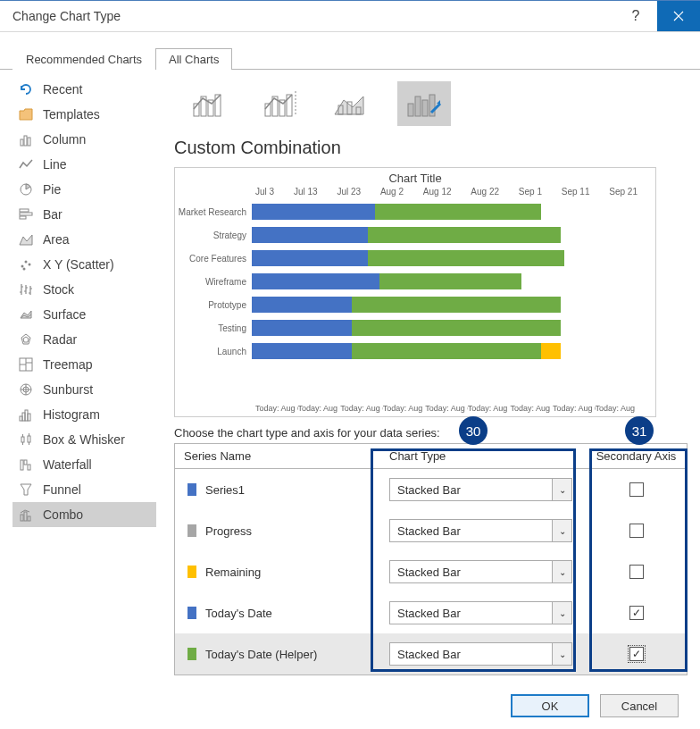 This screenshot has height=729, width=700. Describe the element at coordinates (84, 490) in the screenshot. I see `sidebar-item-funnel: Funnel` at that location.